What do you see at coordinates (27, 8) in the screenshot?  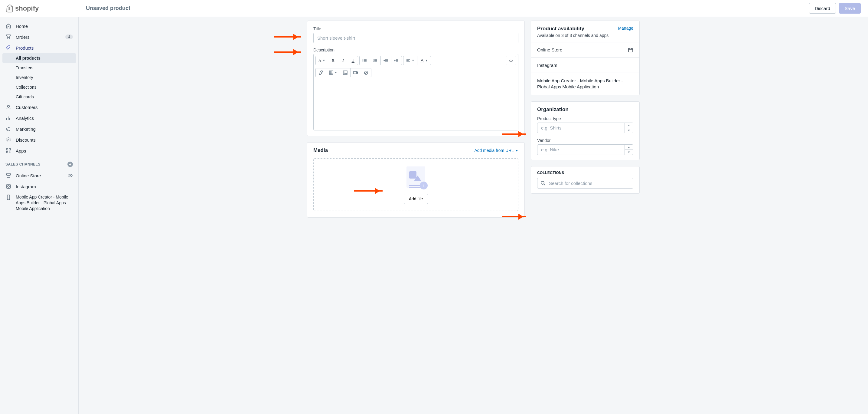 I see `logo-text: shopify` at bounding box center [27, 8].